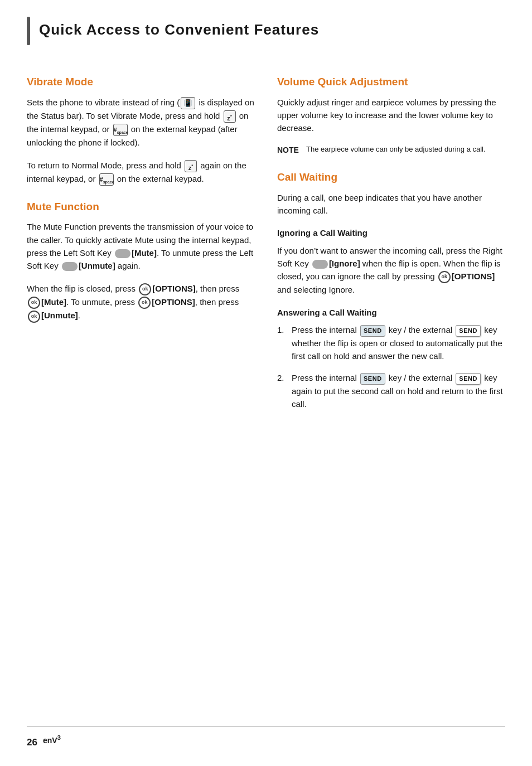  I want to click on vibrate-text-1: Sets the phone to vibrate instead of rin…, so click(103, 103).